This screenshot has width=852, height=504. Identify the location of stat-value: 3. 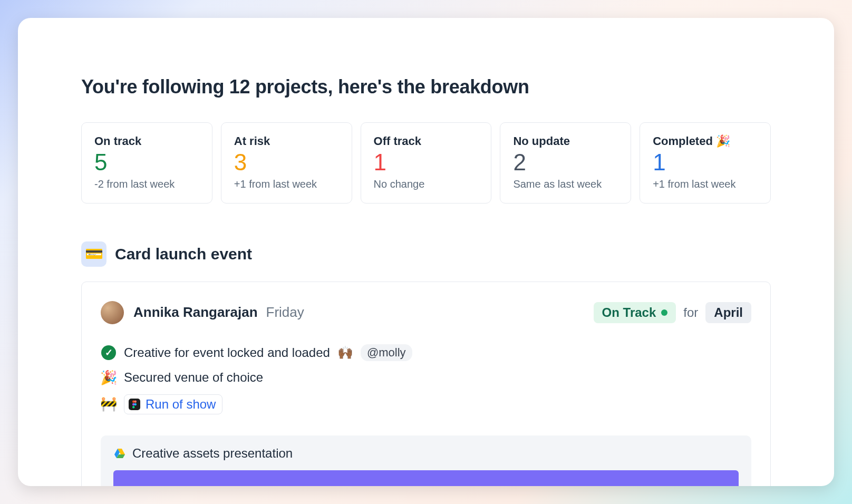
(287, 162).